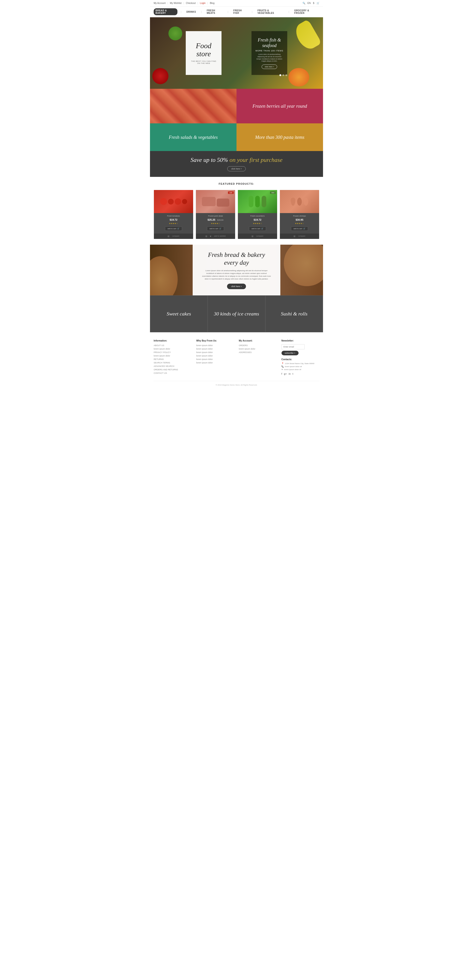  Describe the element at coordinates (215, 202) in the screenshot. I see `product-image-pork: sale` at that location.